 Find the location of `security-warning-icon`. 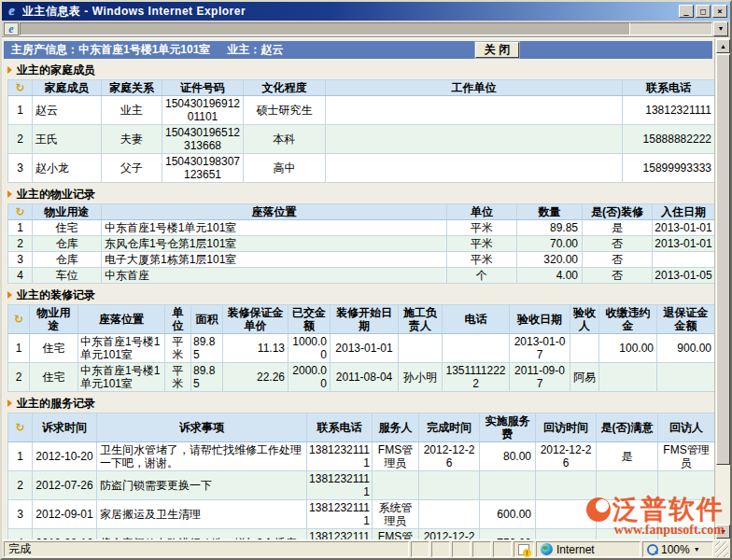

security-warning-icon is located at coordinates (524, 550).